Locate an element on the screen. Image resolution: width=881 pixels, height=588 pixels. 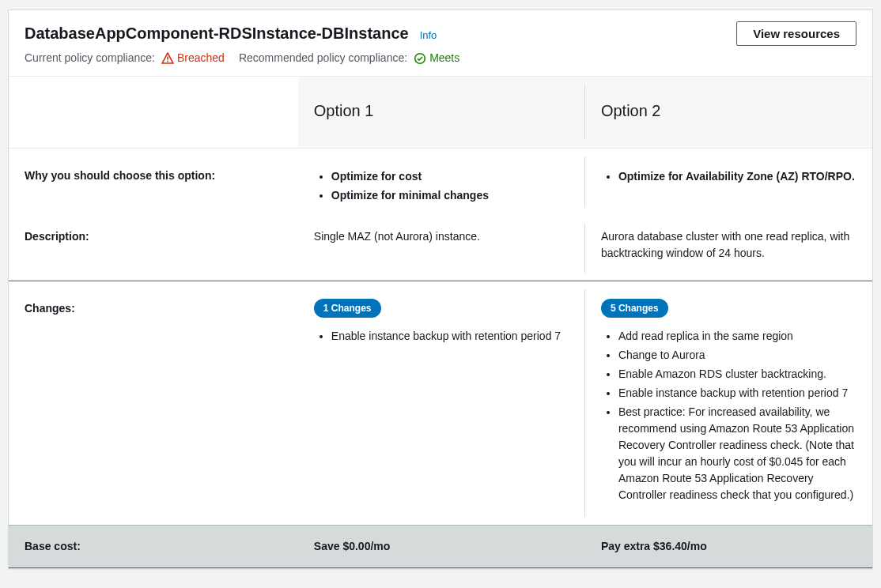
option1-description: Single MAZ (not Aurora) instance. is located at coordinates (441, 248).